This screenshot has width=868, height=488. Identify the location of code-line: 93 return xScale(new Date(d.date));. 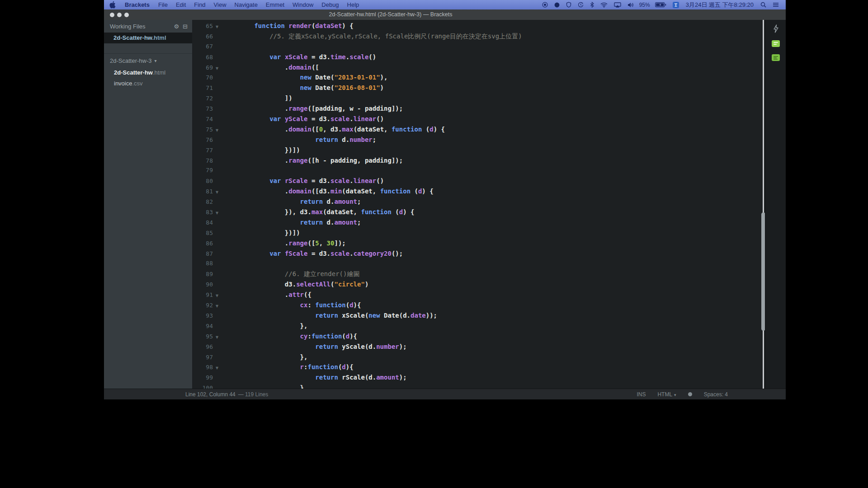
(478, 315).